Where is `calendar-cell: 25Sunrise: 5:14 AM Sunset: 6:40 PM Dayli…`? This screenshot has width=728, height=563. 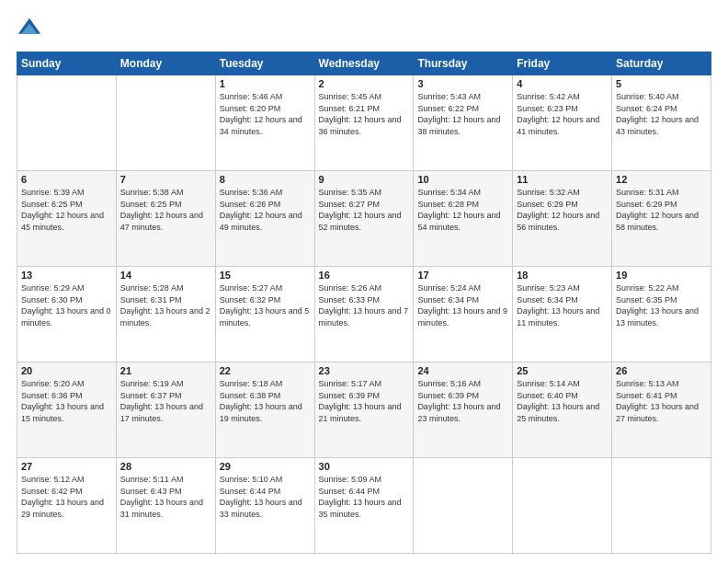
calendar-cell: 25Sunrise: 5:14 AM Sunset: 6:40 PM Dayli… is located at coordinates (563, 410).